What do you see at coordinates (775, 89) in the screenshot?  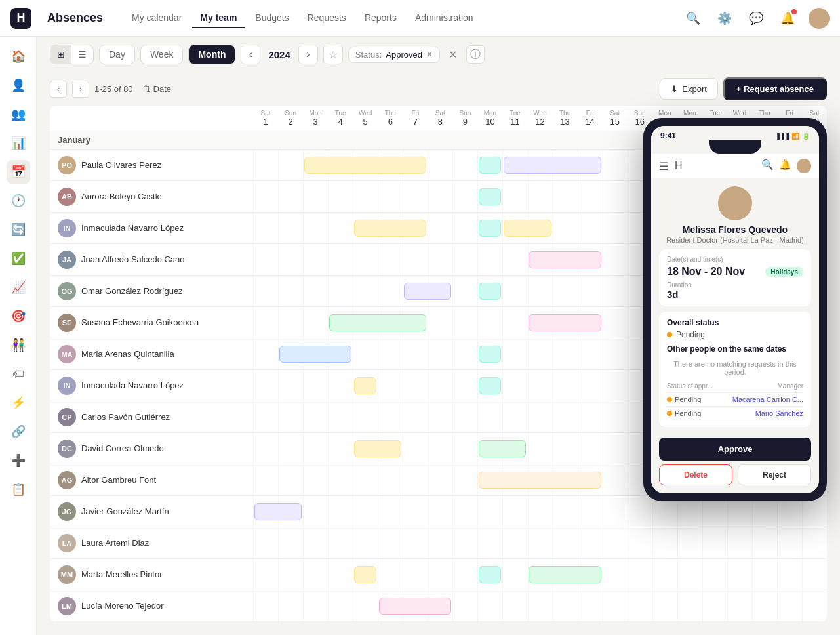 I see `request-absence-button: + Request absence` at bounding box center [775, 89].